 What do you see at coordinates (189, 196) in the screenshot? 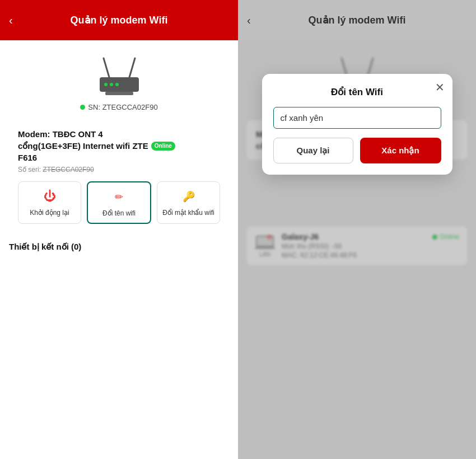
I see `change-pw-icon: 🔑` at bounding box center [189, 196].